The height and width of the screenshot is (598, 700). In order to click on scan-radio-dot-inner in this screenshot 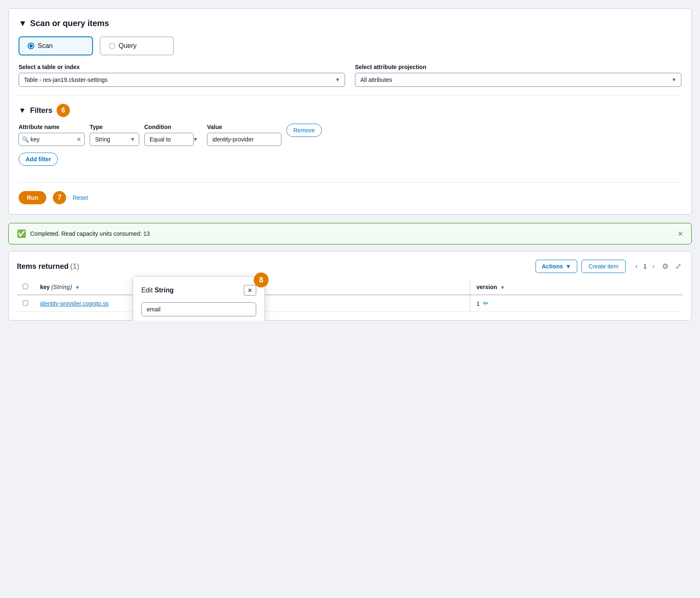, I will do `click(31, 46)`.